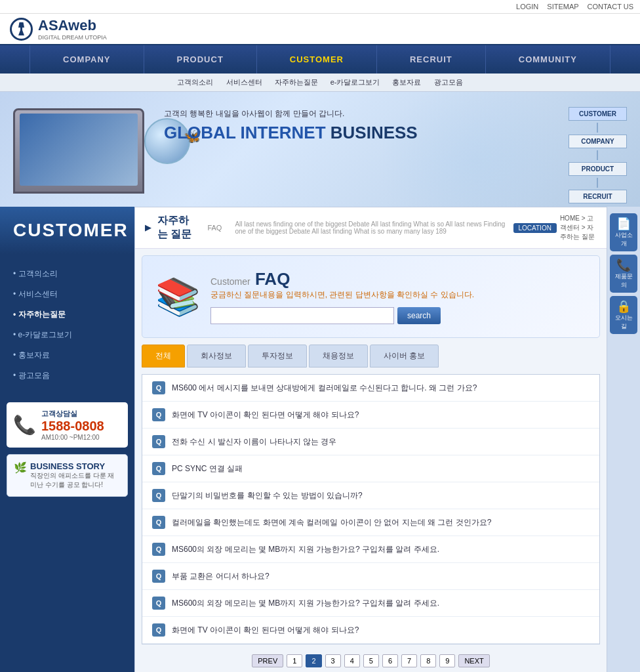 This screenshot has width=640, height=672. What do you see at coordinates (355, 82) in the screenshot?
I see `subnav-4: e-카달로그보기` at bounding box center [355, 82].